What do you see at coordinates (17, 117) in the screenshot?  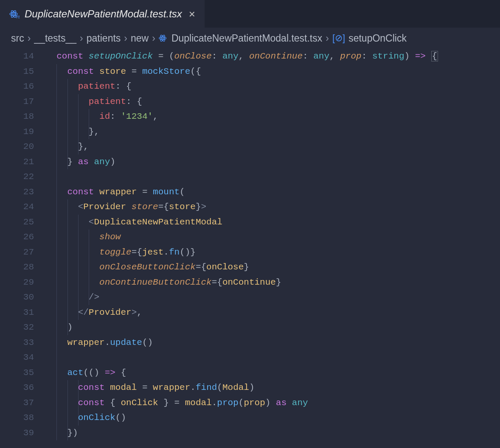 I see `line-number: 18` at bounding box center [17, 117].